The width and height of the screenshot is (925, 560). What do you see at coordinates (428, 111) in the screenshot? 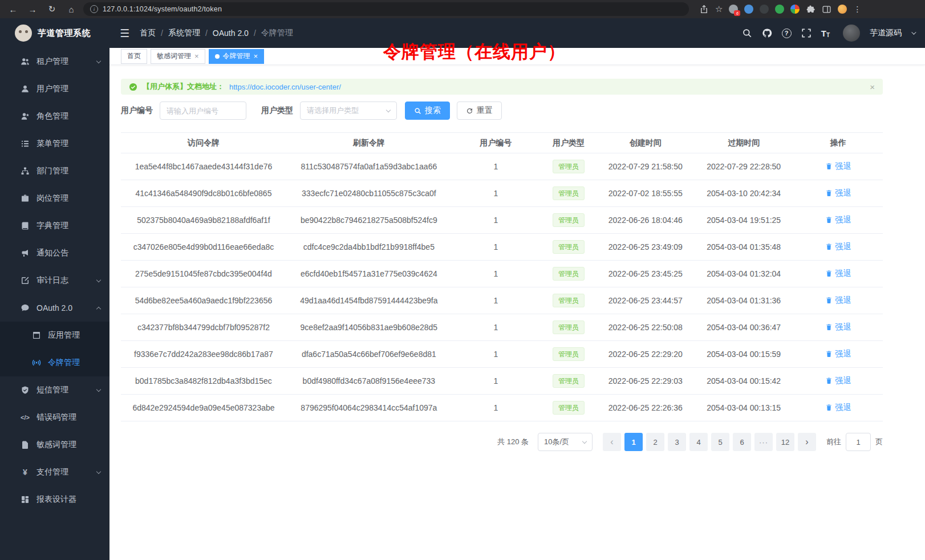
I see `search-button: 搜索` at bounding box center [428, 111].